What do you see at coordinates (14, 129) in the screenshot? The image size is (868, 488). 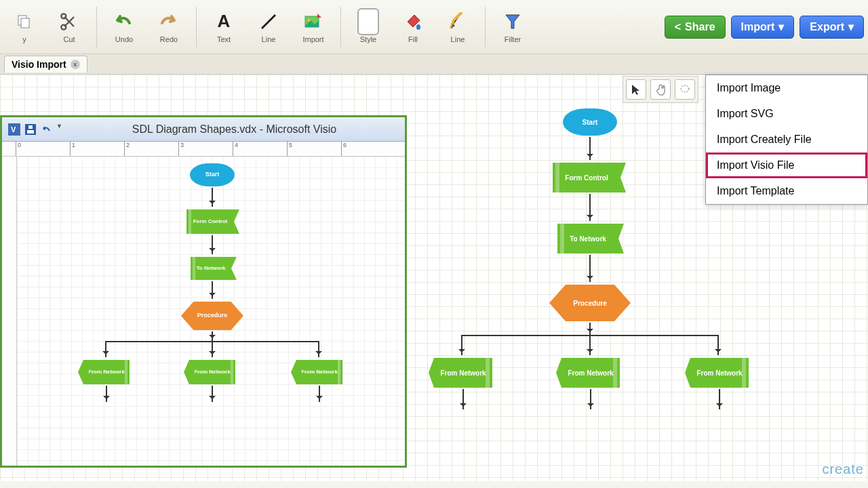 I see `svg-text: V` at bounding box center [14, 129].